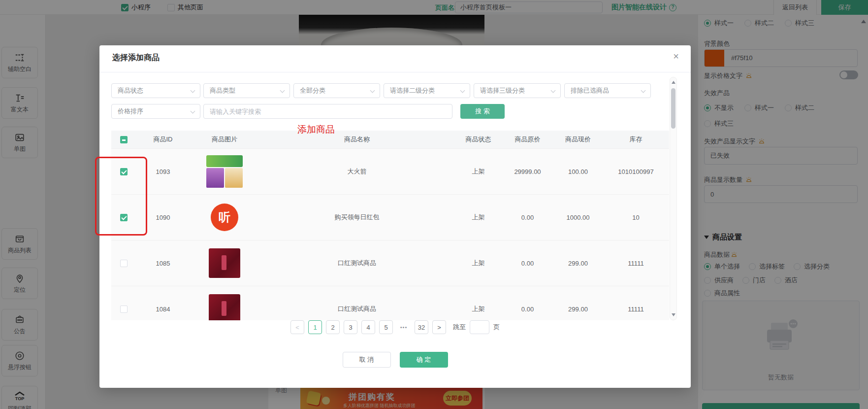  What do you see at coordinates (496, 327) in the screenshot?
I see `page-unit-label: 页` at bounding box center [496, 327].